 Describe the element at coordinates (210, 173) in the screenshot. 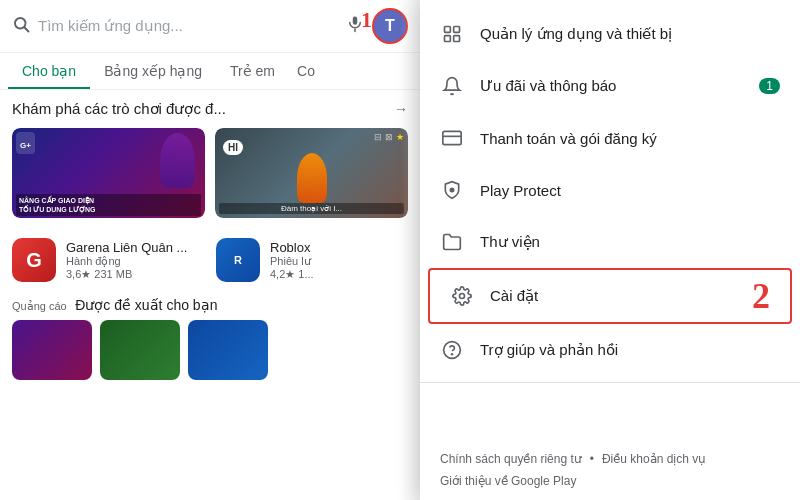

I see `game-cards-row: NÂNG CẤP GIAO DIỆN TỐI ƯU DUNG LƯỢNG G+` at that location.